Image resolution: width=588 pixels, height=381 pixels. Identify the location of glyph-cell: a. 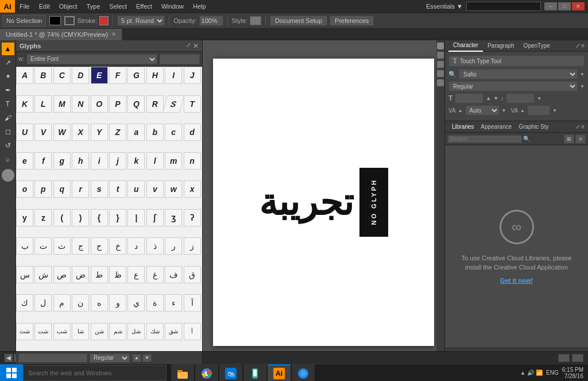
(136, 132).